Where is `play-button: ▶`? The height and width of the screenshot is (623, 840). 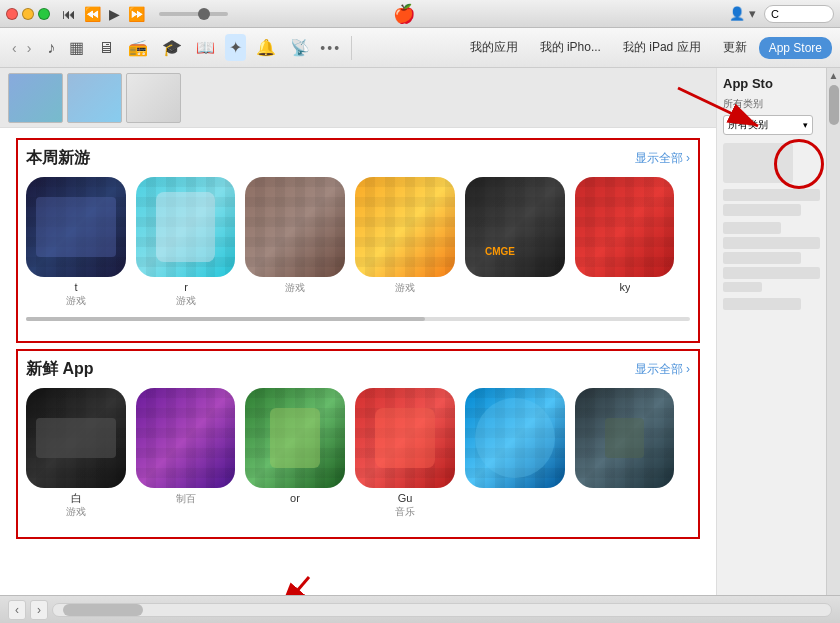
play-button: ▶ is located at coordinates (114, 14).